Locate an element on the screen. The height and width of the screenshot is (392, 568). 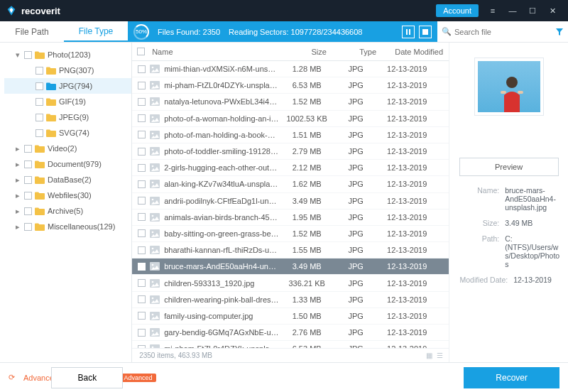
menu-icon: ≡ is located at coordinates (493, 11).